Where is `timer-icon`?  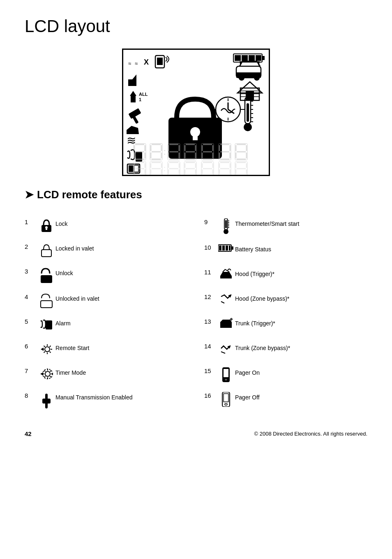
timer-icon is located at coordinates (46, 374).